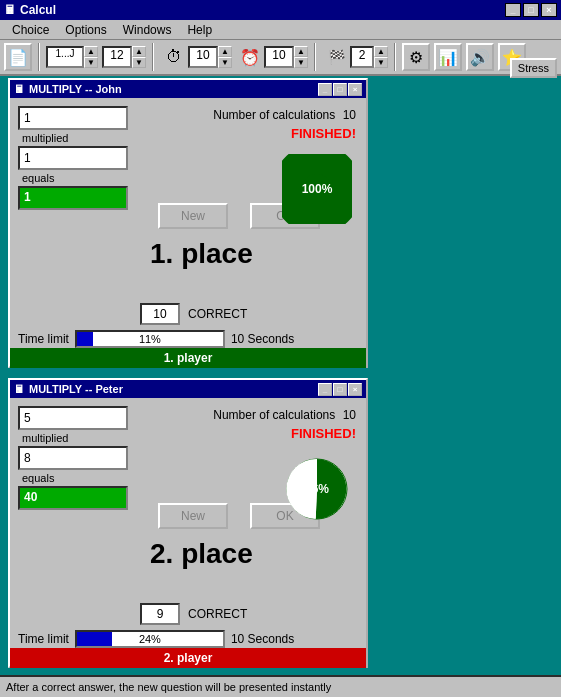  I want to click on open-button: 📄, so click(18, 57).